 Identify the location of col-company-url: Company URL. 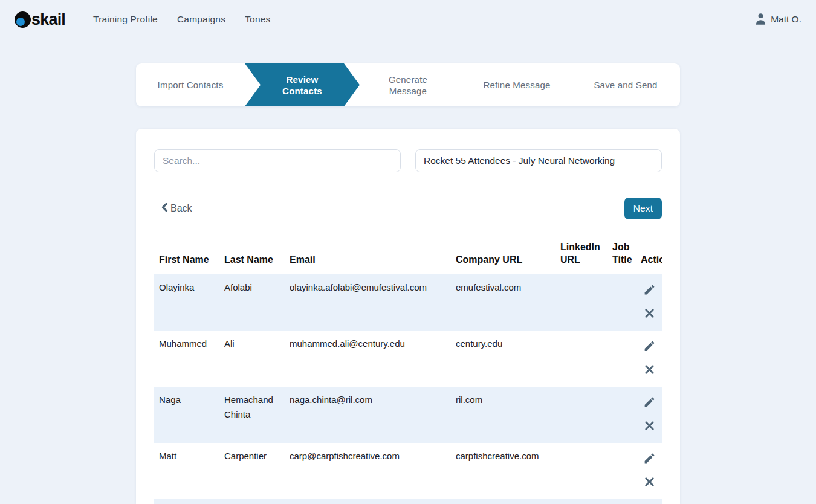
(503, 257).